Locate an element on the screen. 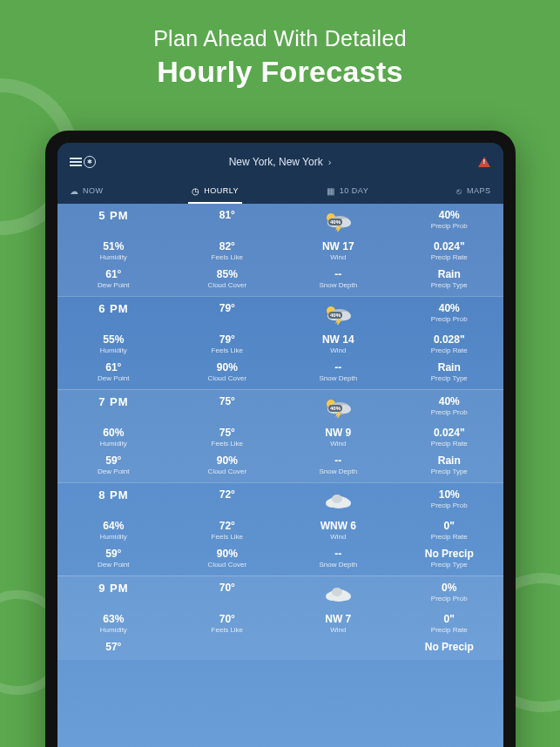  precipprob-cell: 10% Precip Prob is located at coordinates (449, 499).